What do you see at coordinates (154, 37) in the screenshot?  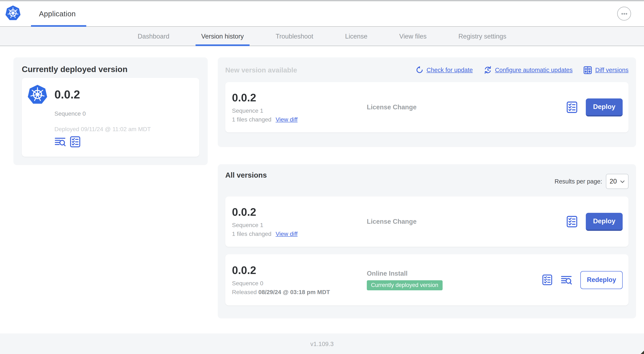 I see `tab-dashboard: Dashboard` at bounding box center [154, 37].